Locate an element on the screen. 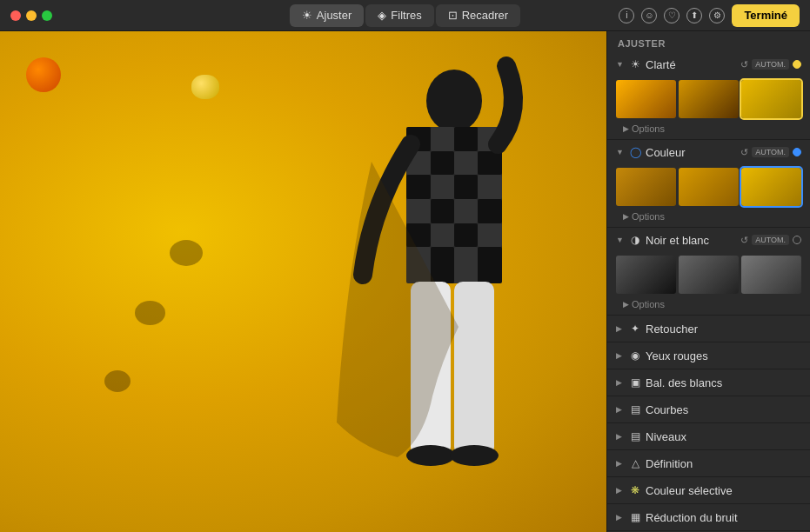 The image size is (810, 532). traffic-lights is located at coordinates (31, 16).